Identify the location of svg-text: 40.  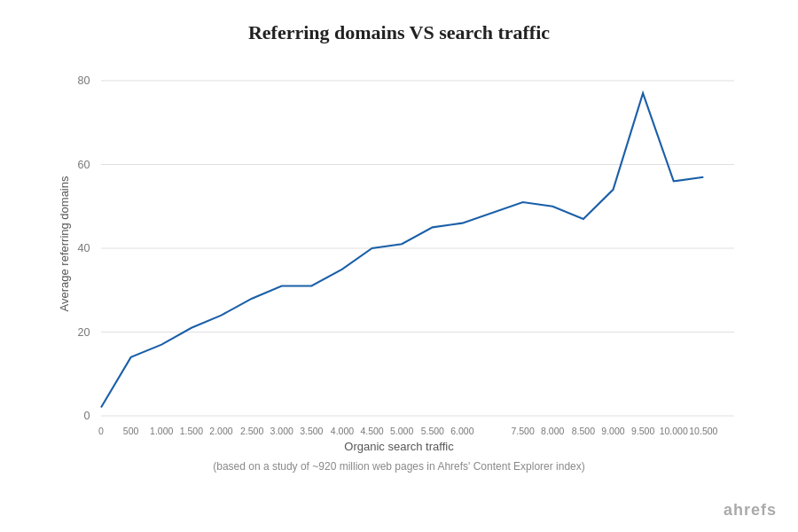
(83, 248).